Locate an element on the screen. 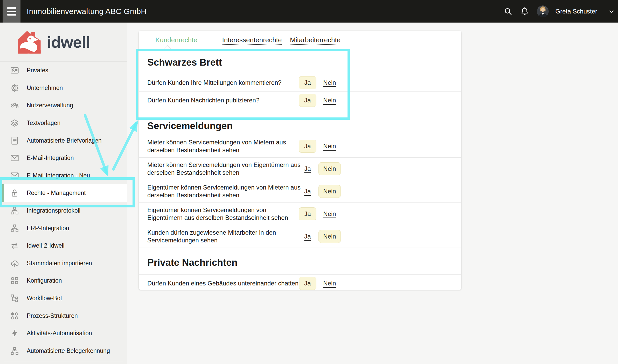 The width and height of the screenshot is (618, 364). users-icon is located at coordinates (15, 105).